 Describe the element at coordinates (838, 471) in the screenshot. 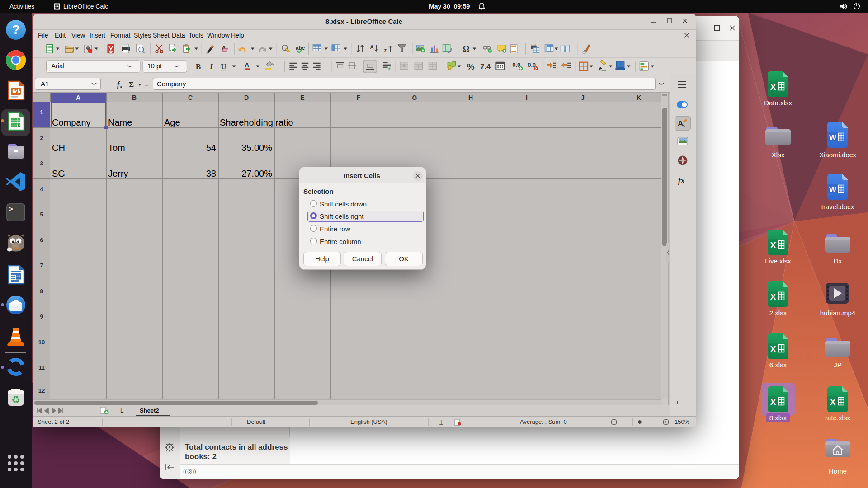

I see `svg-text: Home` at that location.